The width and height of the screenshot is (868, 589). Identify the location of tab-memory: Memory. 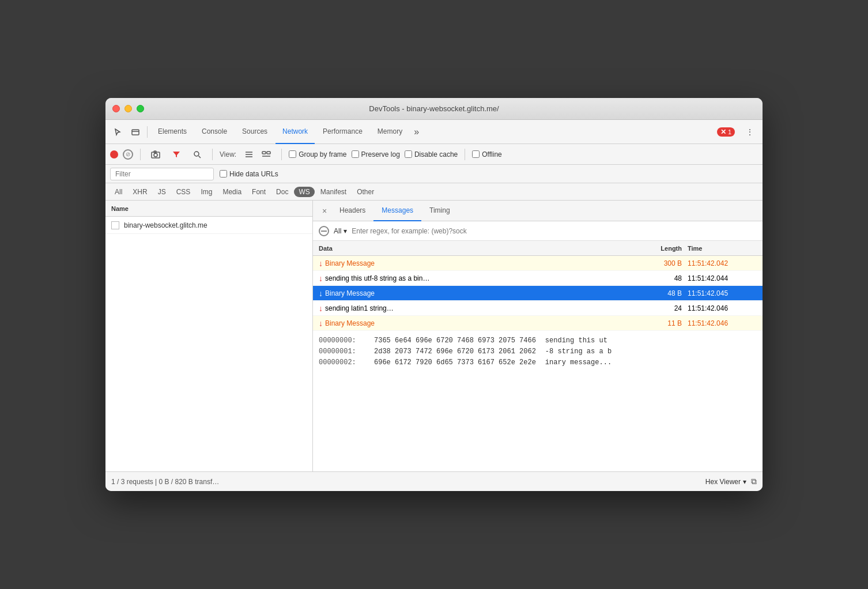
(390, 132).